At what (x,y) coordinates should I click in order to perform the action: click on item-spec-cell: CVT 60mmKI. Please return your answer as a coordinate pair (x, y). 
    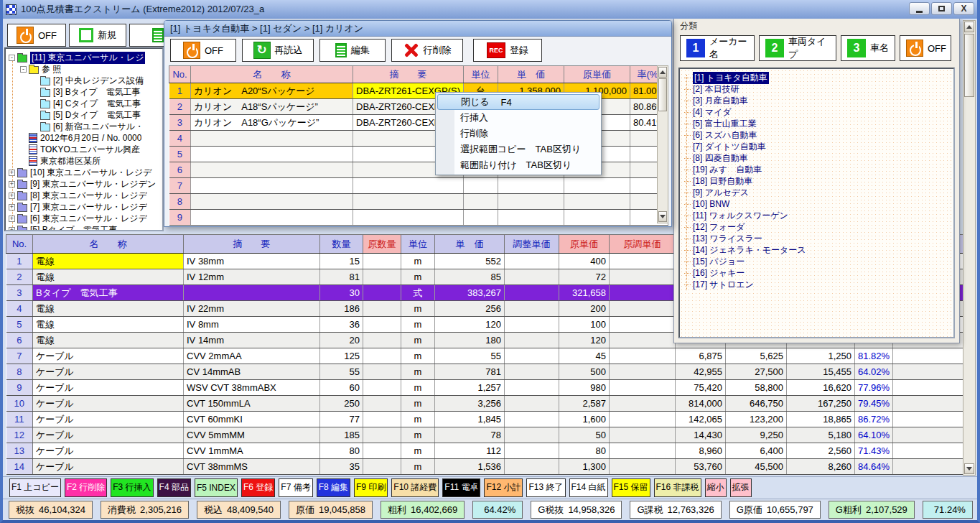
    Looking at the image, I should click on (252, 420).